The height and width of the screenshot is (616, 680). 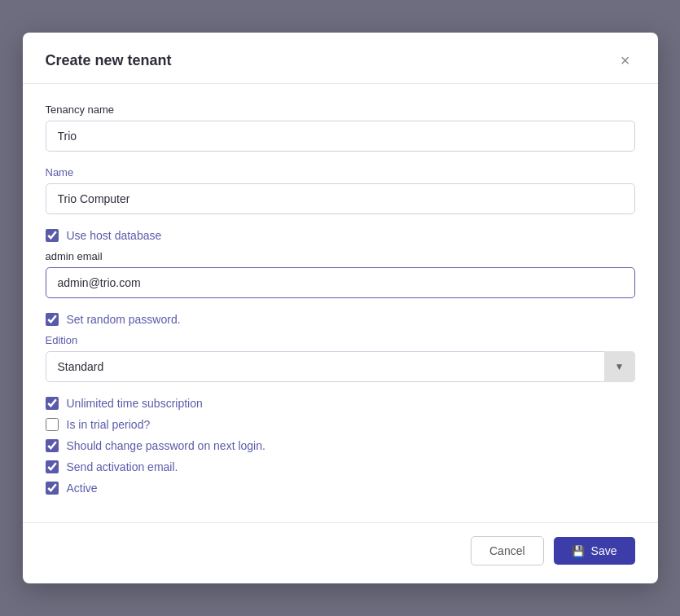 I want to click on tenancy-name-label: Tenancy name, so click(x=340, y=109).